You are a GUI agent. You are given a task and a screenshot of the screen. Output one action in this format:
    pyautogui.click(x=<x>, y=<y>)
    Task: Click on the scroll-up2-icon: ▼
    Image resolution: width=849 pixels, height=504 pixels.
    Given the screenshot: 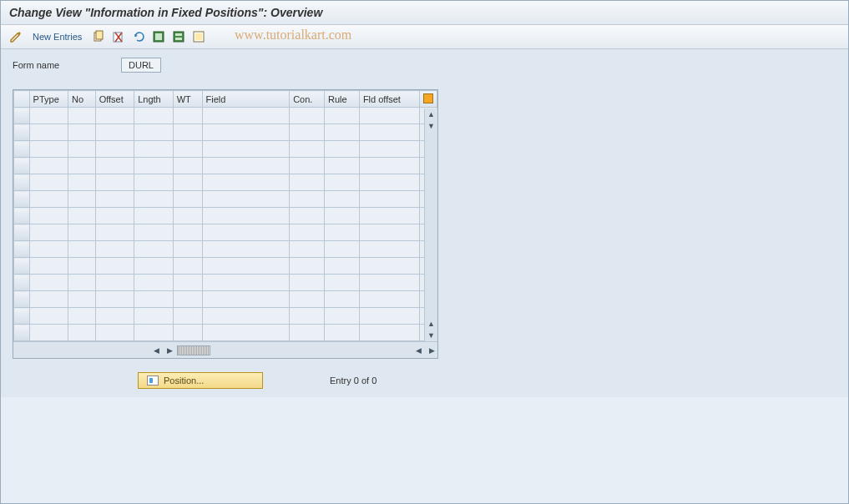 What is the action you would take?
    pyautogui.click(x=432, y=126)
    